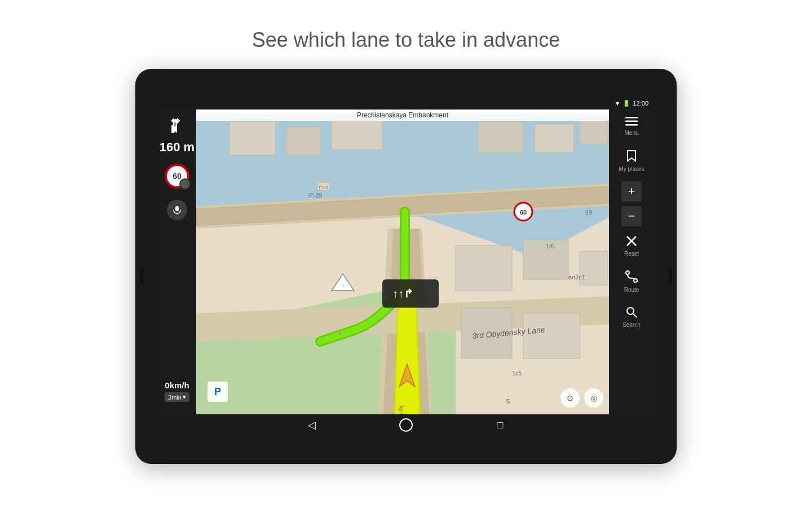 This screenshot has height=508, width=812. I want to click on left-speaker, so click(142, 275).